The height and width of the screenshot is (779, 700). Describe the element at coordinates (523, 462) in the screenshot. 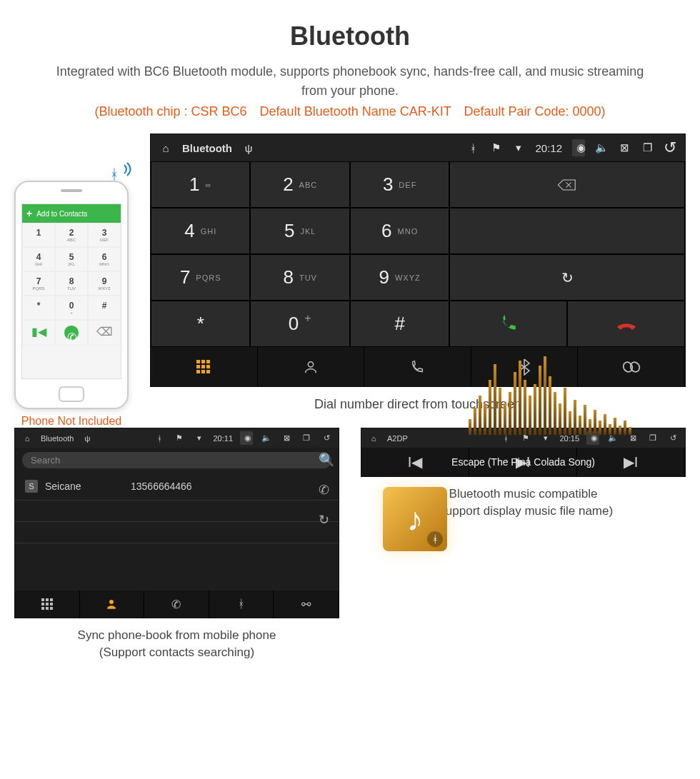

I see `track-title: Escape (The Pina Colada Song)` at that location.